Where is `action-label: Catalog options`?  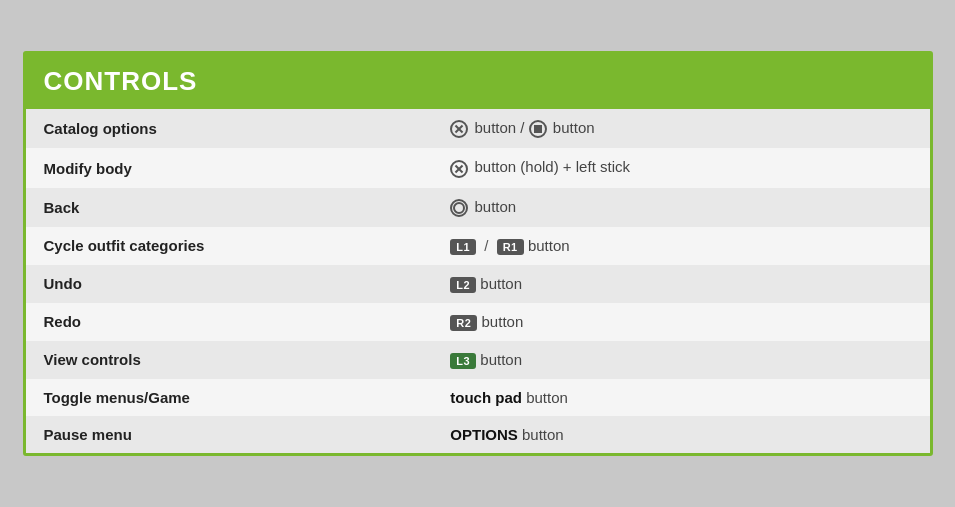 action-label: Catalog options is located at coordinates (230, 128).